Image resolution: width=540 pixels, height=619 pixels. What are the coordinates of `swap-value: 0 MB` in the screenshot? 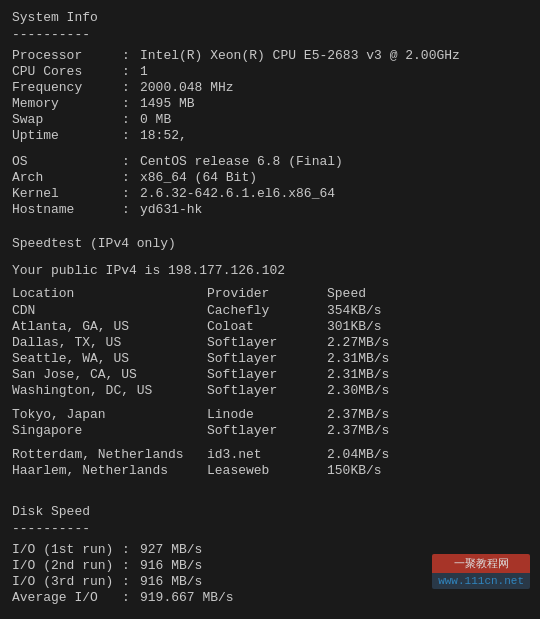 It's located at (156, 120).